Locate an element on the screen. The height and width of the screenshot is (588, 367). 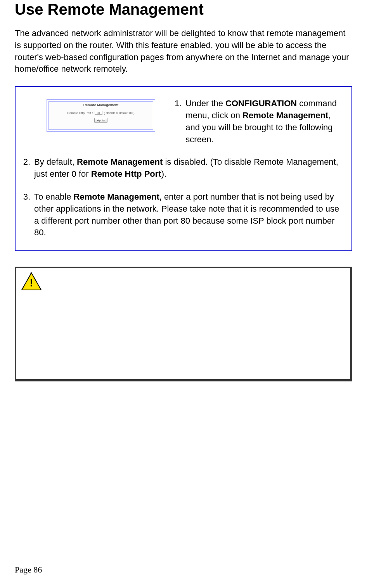
step-2-bold-2: Remote Http Port is located at coordinates (126, 174).